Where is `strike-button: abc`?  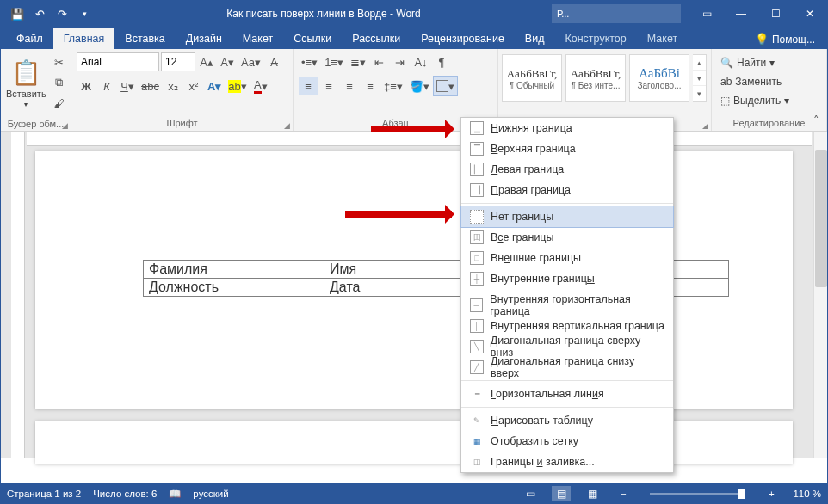 strike-button: abc is located at coordinates (150, 86).